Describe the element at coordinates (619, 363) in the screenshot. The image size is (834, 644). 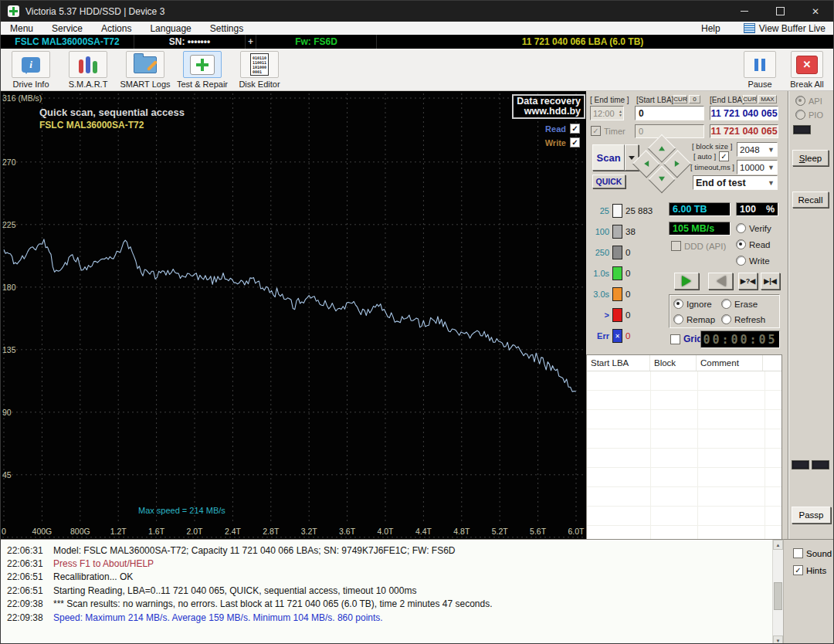
I see `column-start-lba: Start LBA` at that location.